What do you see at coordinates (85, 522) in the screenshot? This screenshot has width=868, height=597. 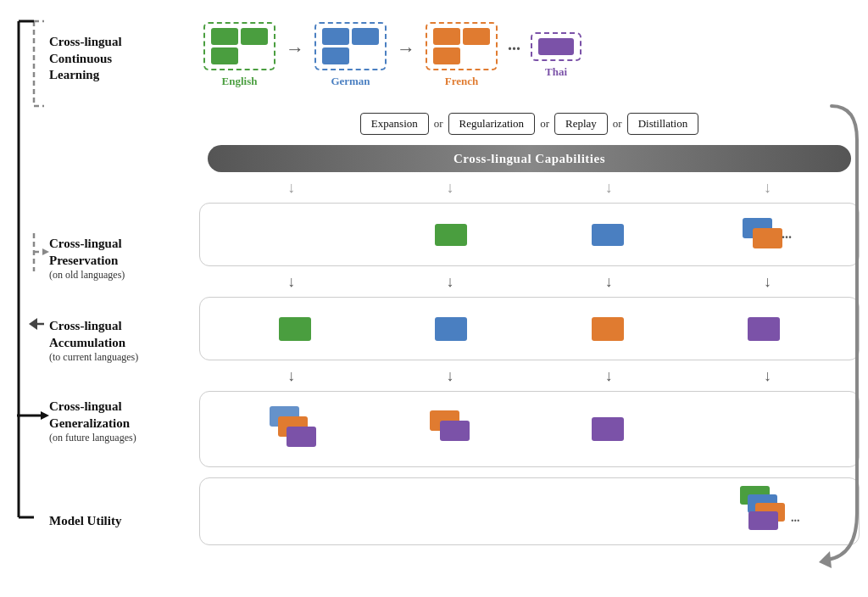 I see `utility-title: Model Utility` at bounding box center [85, 522].